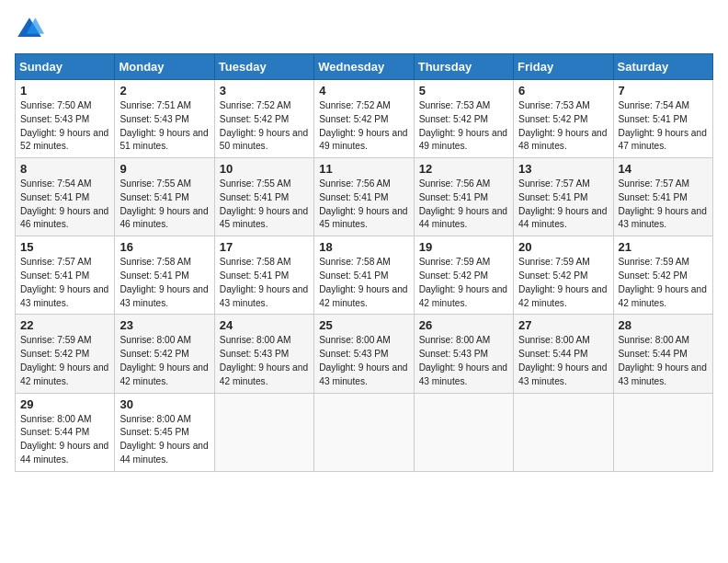 The width and height of the screenshot is (728, 563). What do you see at coordinates (364, 169) in the screenshot?
I see `day-number: 11` at bounding box center [364, 169].